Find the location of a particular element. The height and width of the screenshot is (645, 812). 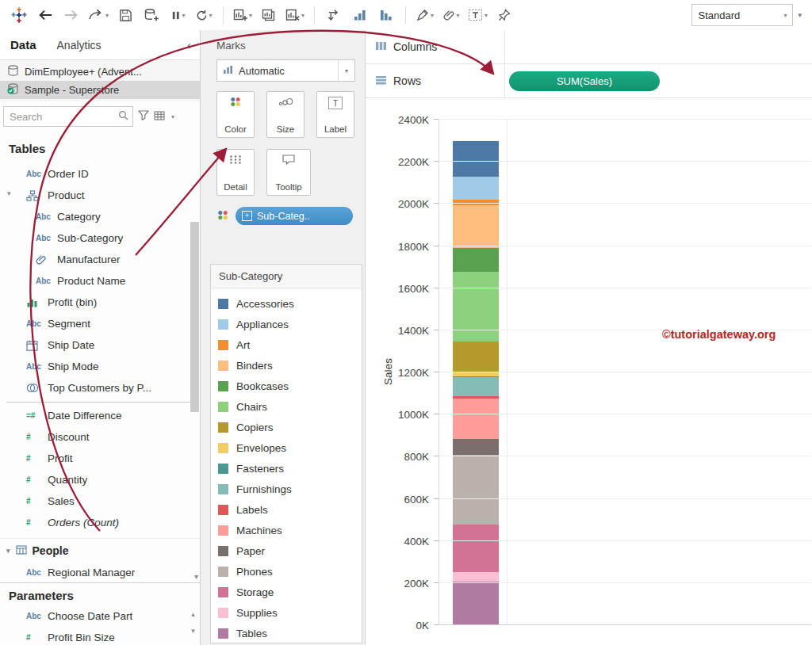

search-input-wrap is located at coordinates (68, 116).